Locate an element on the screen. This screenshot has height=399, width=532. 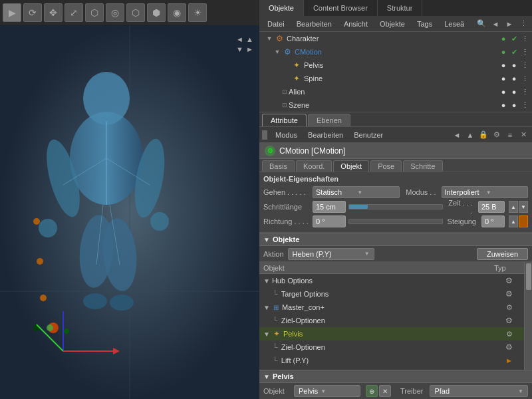
obj-row-hub: ▼ Hub Options ⚙ is located at coordinates (392, 281).